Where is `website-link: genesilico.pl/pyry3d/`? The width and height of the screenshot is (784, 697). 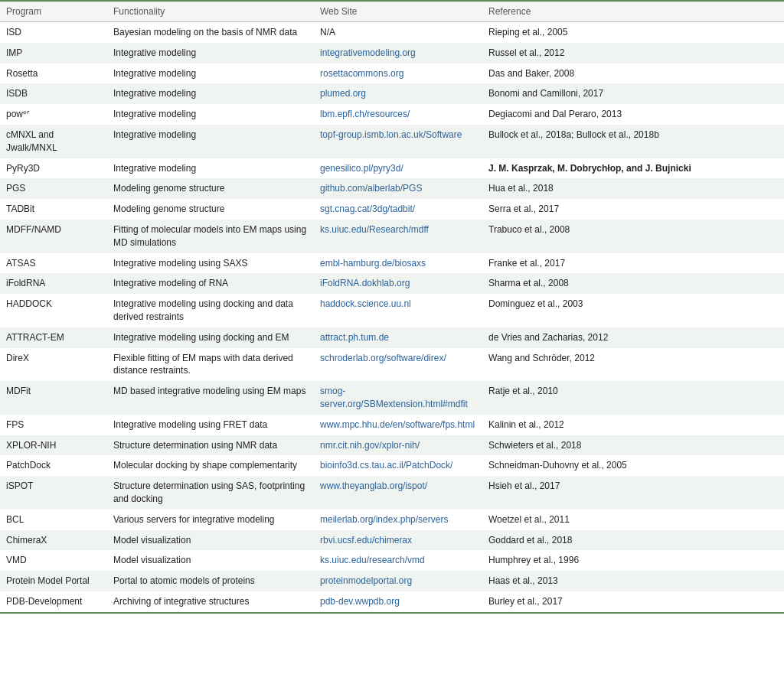
website-link: genesilico.pl/pyry3d/ is located at coordinates (361, 168).